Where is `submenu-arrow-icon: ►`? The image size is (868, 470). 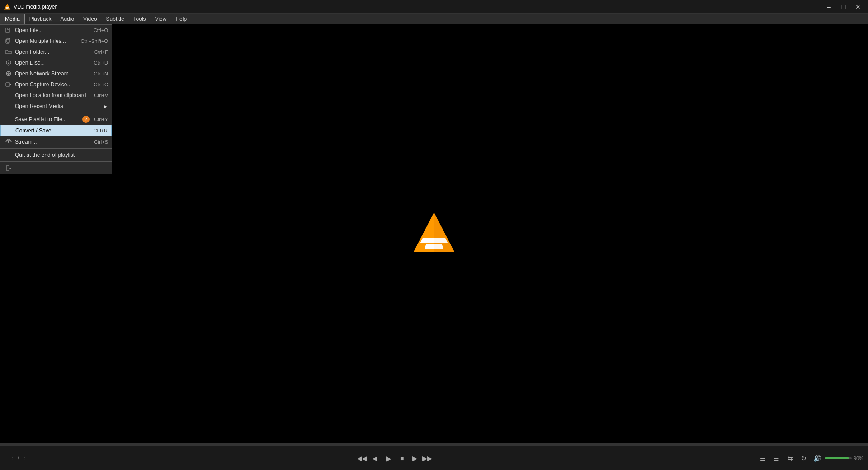
submenu-arrow-icon: ► is located at coordinates (106, 107).